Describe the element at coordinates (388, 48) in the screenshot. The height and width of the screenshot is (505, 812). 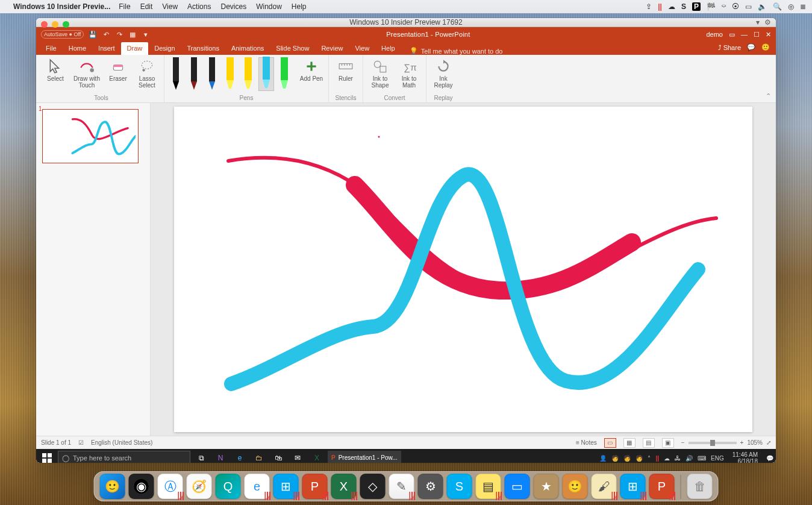
I see `tab-help: Help` at that location.